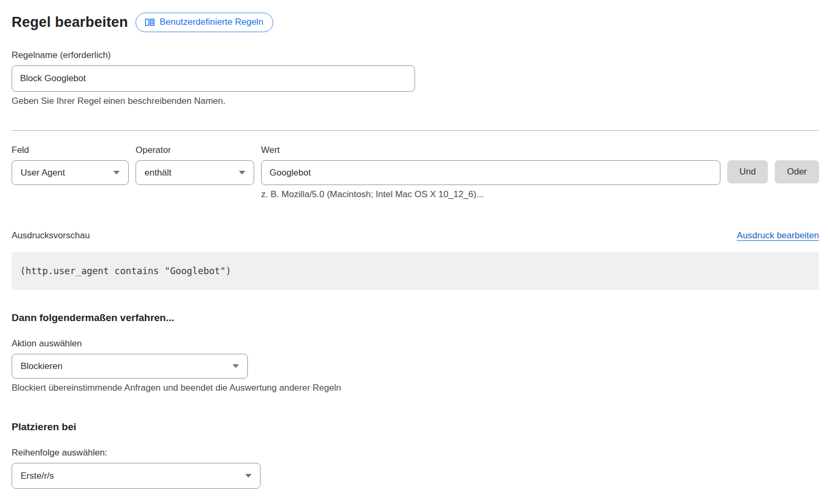 The height and width of the screenshot is (504, 828). Describe the element at coordinates (416, 172) in the screenshot. I see `condition-row: Feld User Agent Operator enthält Wert z.…` at that location.